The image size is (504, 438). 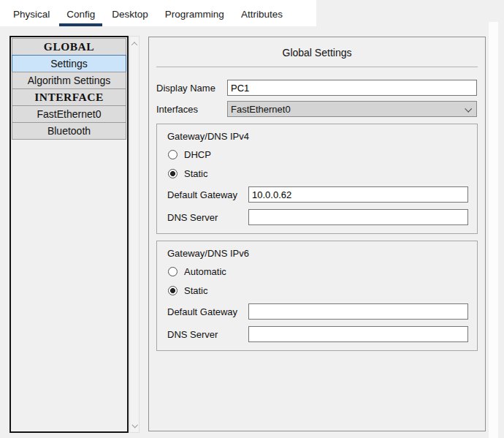 What do you see at coordinates (318, 253) in the screenshot?
I see `ipv6-group-title: Gateway/DNS IPv6` at bounding box center [318, 253].